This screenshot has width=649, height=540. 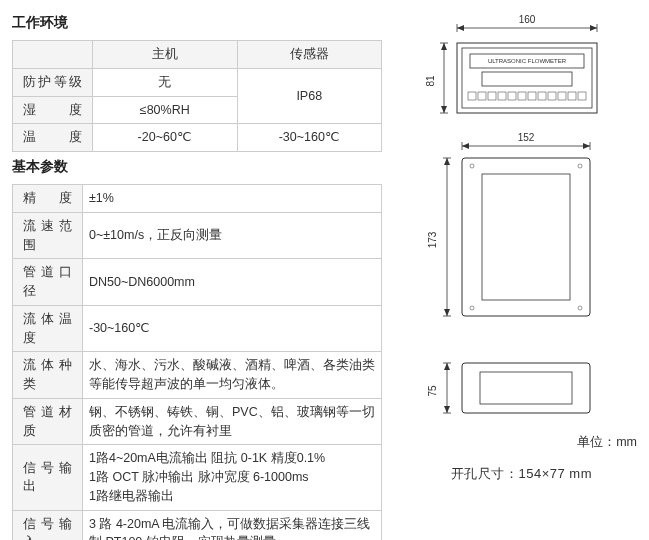 I want to click on table-row: 防护等级 无 IP68, so click(x=198, y=82).